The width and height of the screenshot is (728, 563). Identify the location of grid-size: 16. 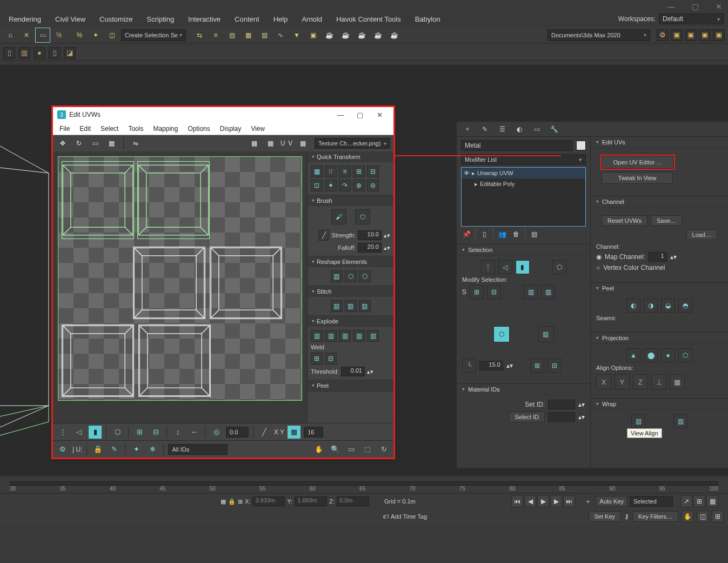
(313, 432).